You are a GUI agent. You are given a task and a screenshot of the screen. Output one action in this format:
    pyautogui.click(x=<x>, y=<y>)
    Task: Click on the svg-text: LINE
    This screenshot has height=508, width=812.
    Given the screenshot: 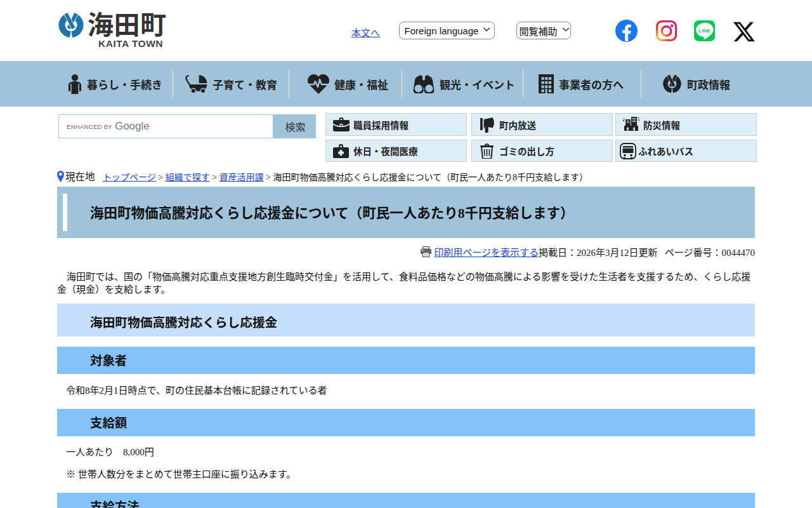 What is the action you would take?
    pyautogui.click(x=705, y=30)
    